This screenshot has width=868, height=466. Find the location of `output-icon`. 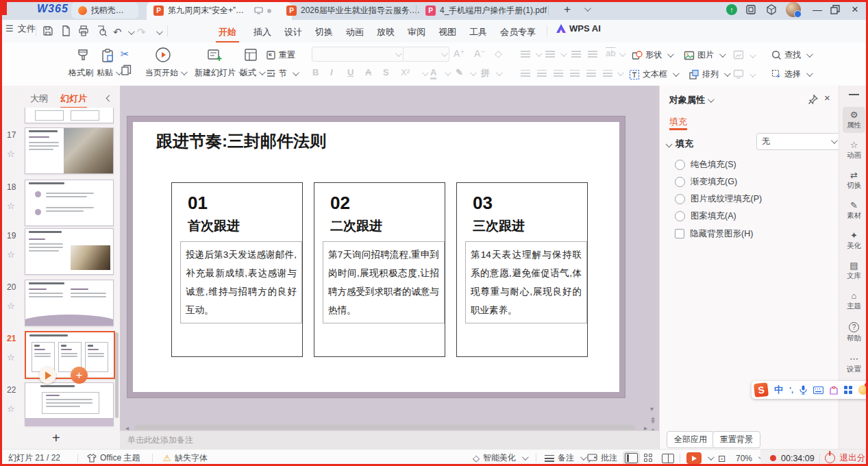

output-icon is located at coordinates (66, 31).